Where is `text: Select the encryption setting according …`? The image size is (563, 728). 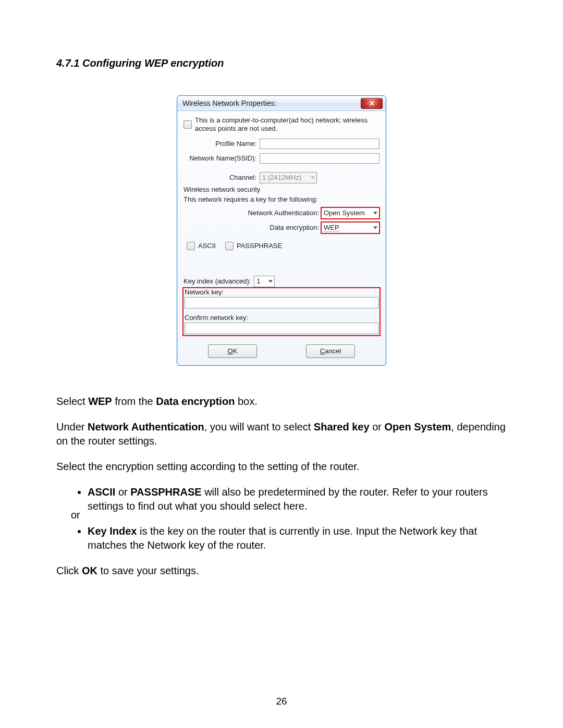
text: Select the encryption setting according … is located at coordinates (282, 467).